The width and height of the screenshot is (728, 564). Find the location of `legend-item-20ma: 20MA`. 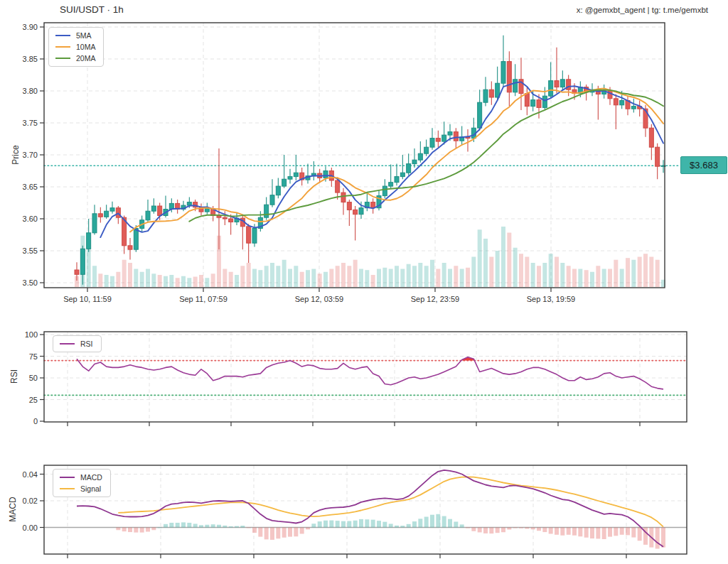

legend-item-20ma: 20MA is located at coordinates (75, 58).